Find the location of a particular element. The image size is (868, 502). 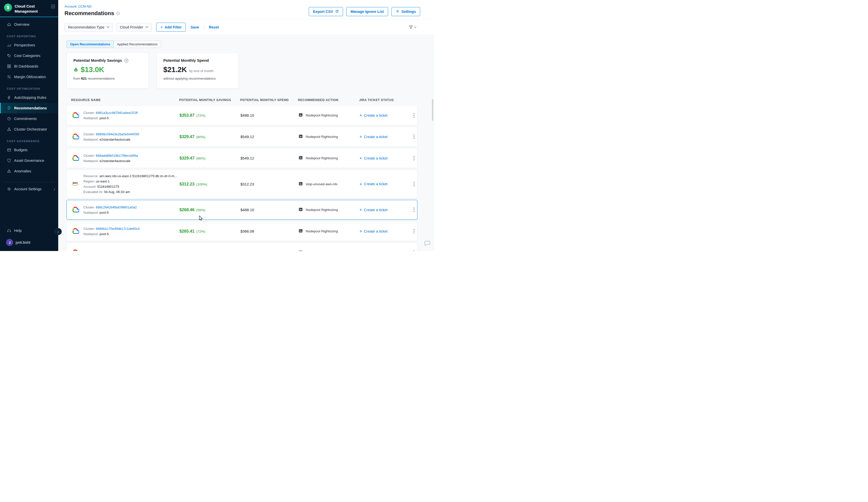

user-menu: J jyoti.bisht is located at coordinates (29, 242).